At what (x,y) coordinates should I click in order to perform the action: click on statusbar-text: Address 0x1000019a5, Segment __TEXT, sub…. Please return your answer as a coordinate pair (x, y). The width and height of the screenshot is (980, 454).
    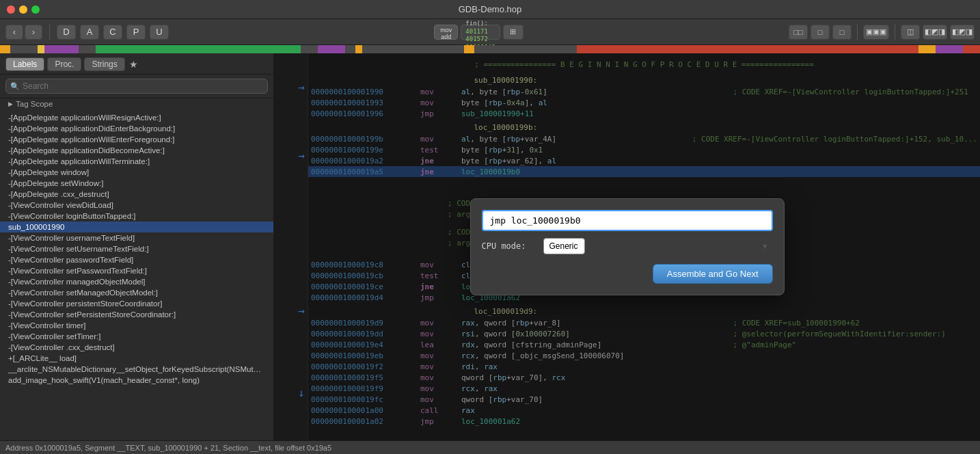
    Looking at the image, I should click on (168, 448).